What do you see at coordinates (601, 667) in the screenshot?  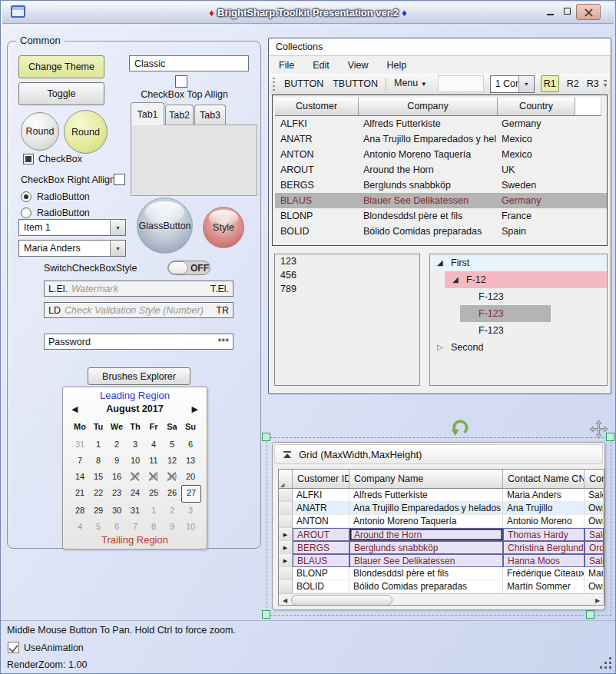 I see `resize-grip-icon` at bounding box center [601, 667].